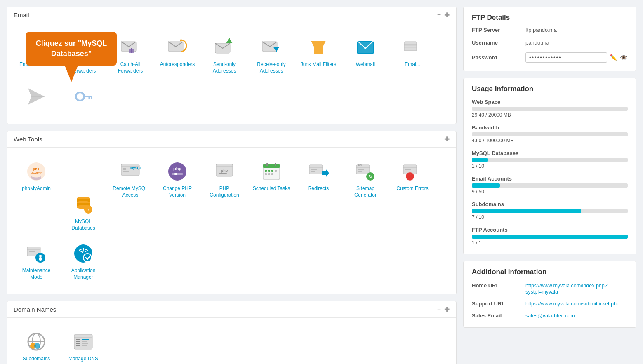 This screenshot has width=643, height=364. What do you see at coordinates (36, 173) in the screenshot?
I see `svg-text: MyAdmin` at bounding box center [36, 173].